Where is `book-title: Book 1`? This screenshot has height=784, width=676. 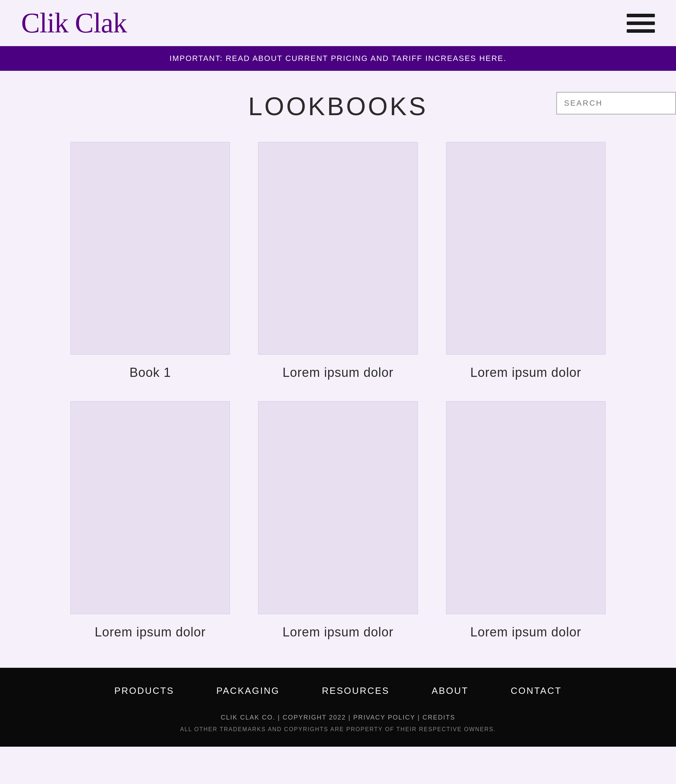 book-title: Book 1 is located at coordinates (151, 372).